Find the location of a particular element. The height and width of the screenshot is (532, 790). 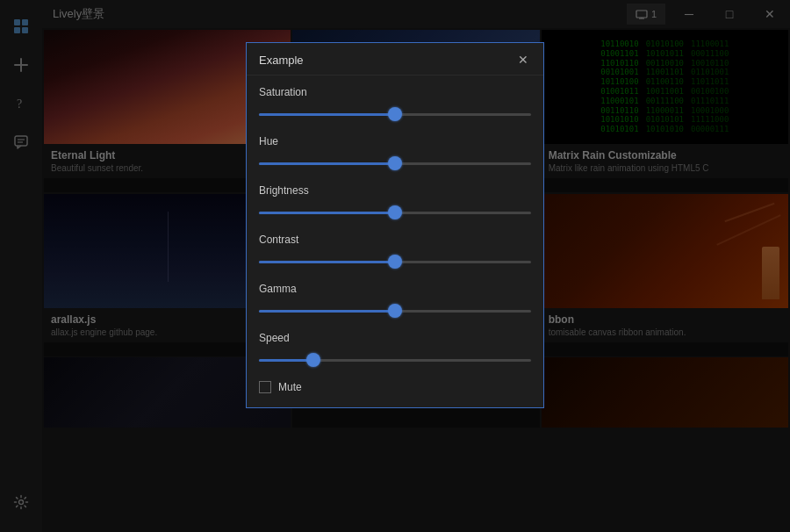

contrast-slider-container is located at coordinates (395, 262).